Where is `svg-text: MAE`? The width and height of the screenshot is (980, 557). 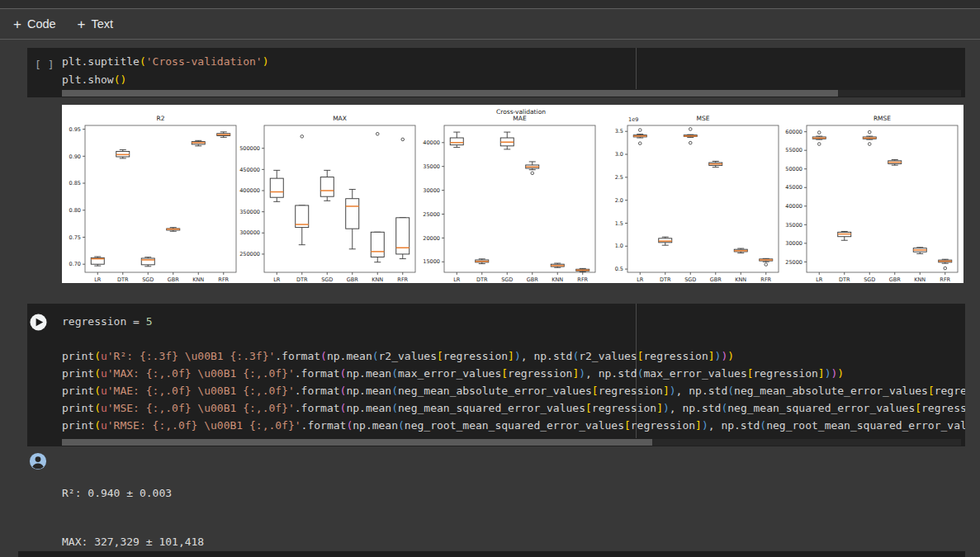 svg-text: MAE is located at coordinates (520, 119).